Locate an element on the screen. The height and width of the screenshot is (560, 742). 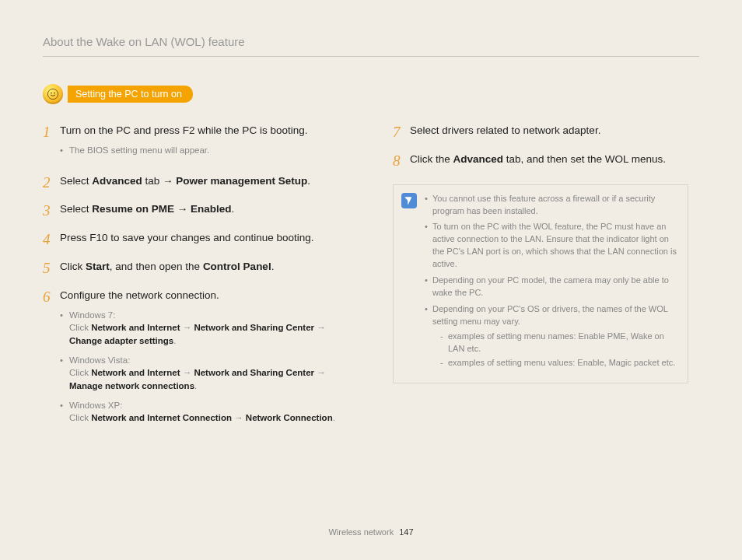
section-heading: Setting the PC to turn on is located at coordinates (131, 94).